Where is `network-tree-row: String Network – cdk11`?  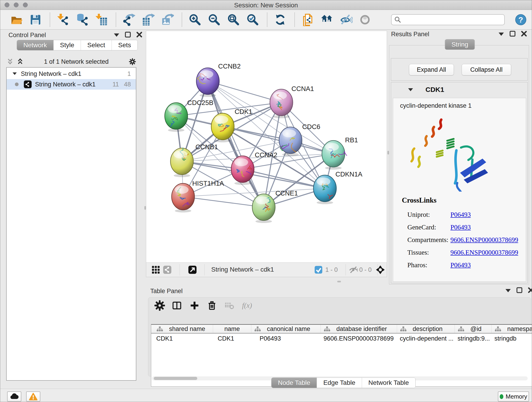 network-tree-row: String Network – cdk11 is located at coordinates (71, 74).